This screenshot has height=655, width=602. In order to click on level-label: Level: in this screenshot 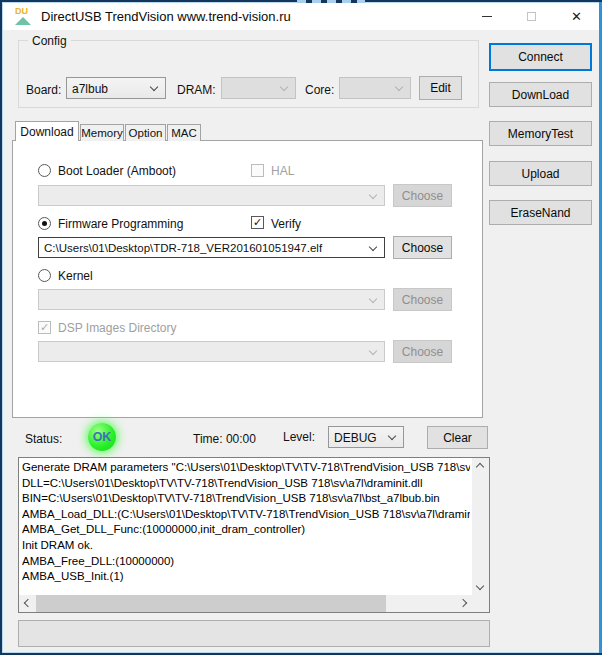, I will do `click(299, 437)`.